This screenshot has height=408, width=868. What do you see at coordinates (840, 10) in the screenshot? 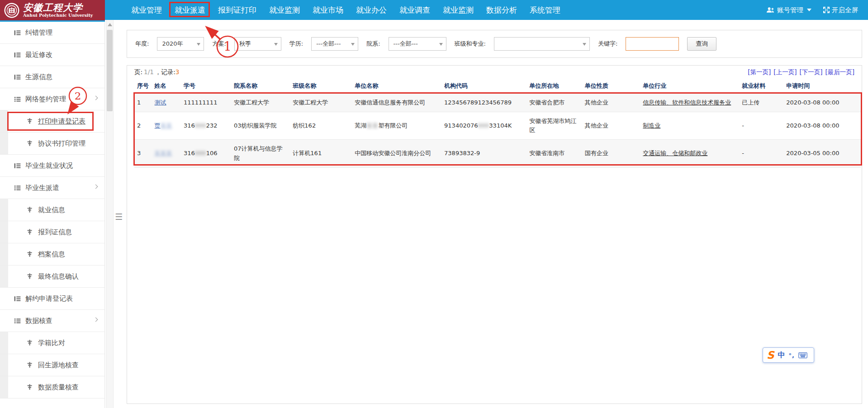
I see `fullscreen-button: 开启全屏` at bounding box center [840, 10].